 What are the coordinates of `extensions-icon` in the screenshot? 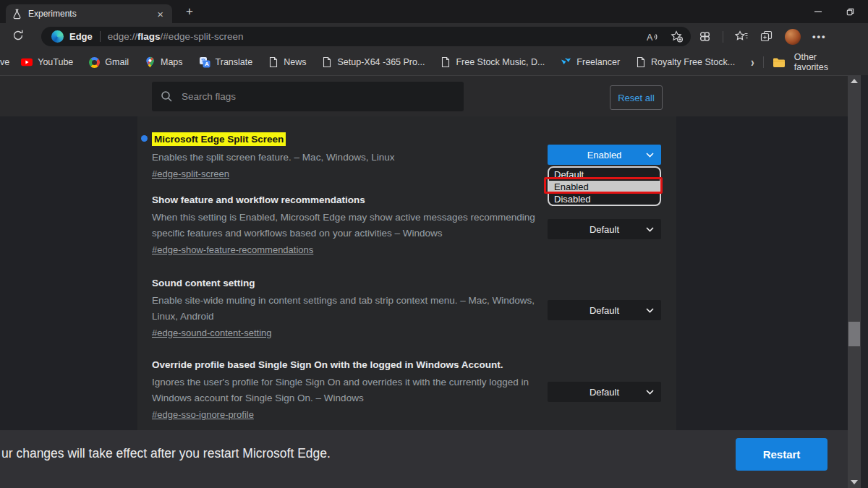 It's located at (705, 36).